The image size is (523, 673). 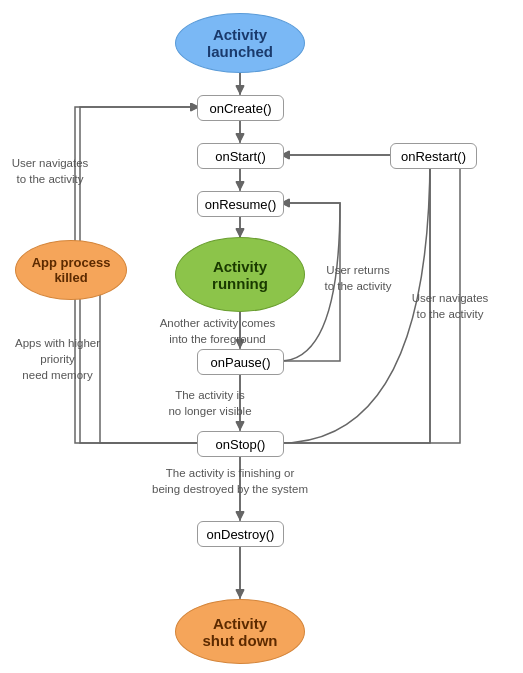 I want to click on user-navigates-label2: User navigates to the activity, so click(x=450, y=306).